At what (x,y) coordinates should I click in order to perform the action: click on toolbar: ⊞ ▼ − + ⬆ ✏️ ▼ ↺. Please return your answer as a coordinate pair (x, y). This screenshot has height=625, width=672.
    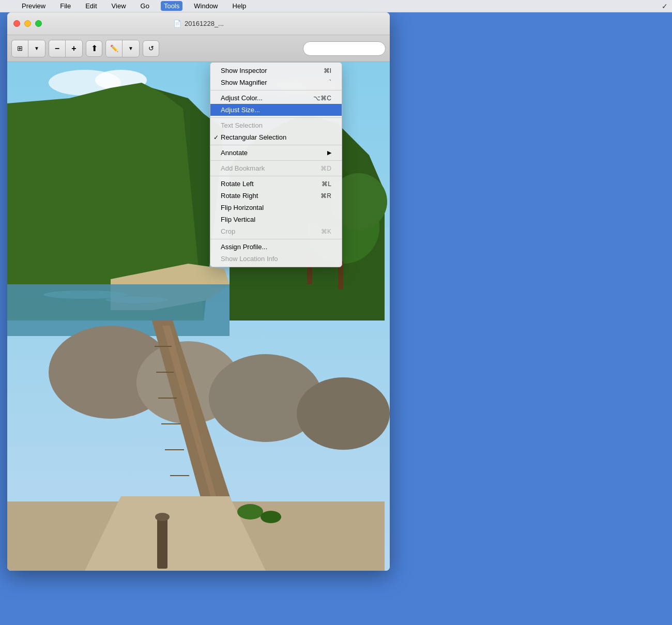
    Looking at the image, I should click on (198, 49).